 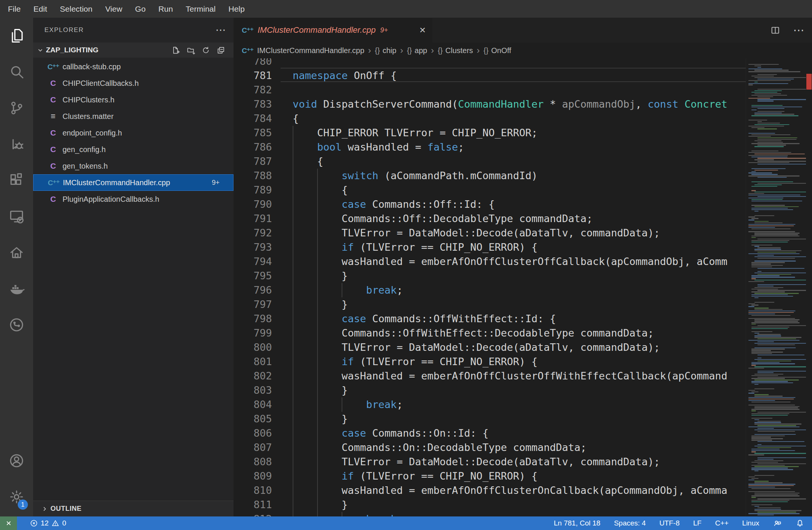 I want to click on code-line-795: }, so click(x=320, y=276).